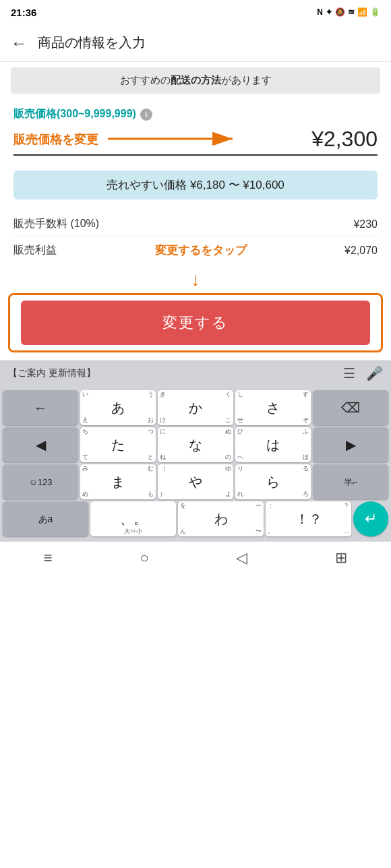  Describe the element at coordinates (351, 445) in the screenshot. I see `right-arrow-key: ▶` at that location.